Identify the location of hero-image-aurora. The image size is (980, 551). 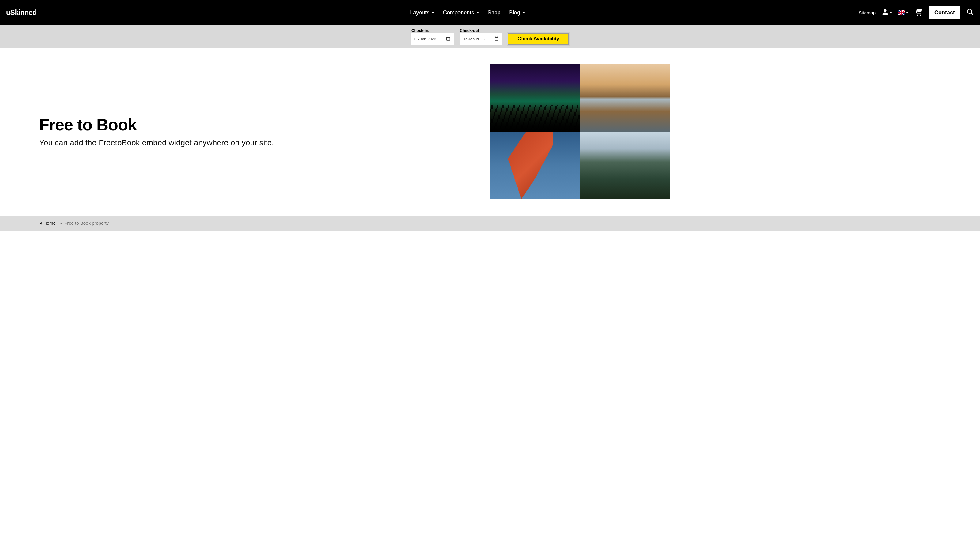
(535, 98).